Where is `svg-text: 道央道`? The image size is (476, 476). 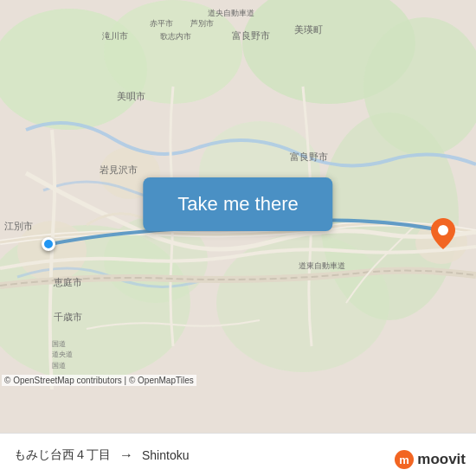 svg-text: 道央道 is located at coordinates (62, 355).